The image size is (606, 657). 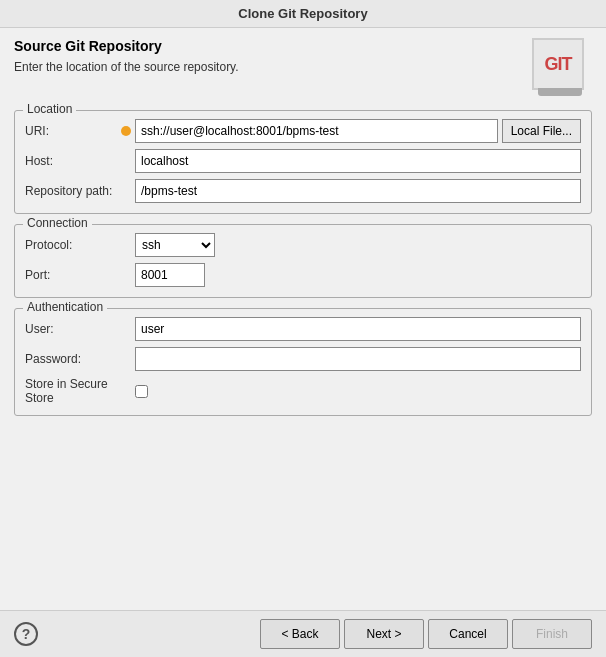 I want to click on finish-button: Finish, so click(x=552, y=634).